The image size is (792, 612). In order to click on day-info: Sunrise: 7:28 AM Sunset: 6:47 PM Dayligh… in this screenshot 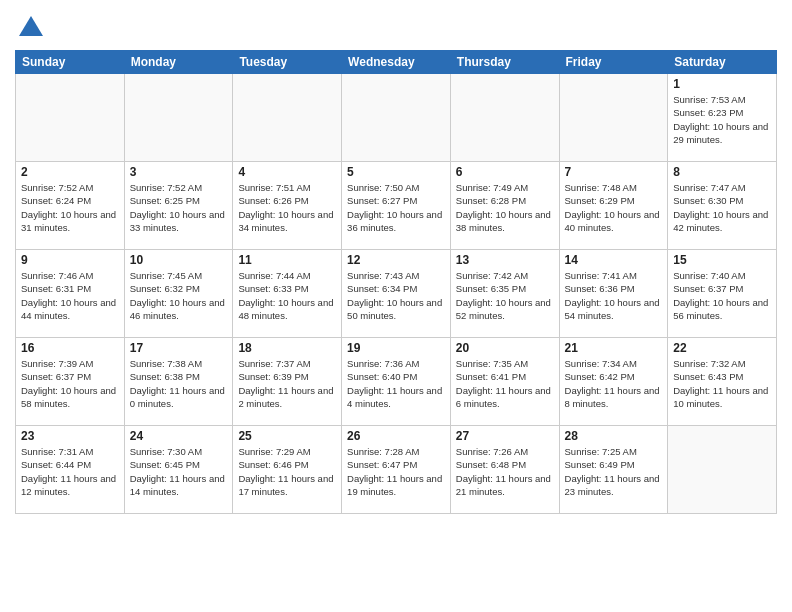, I will do `click(396, 472)`.